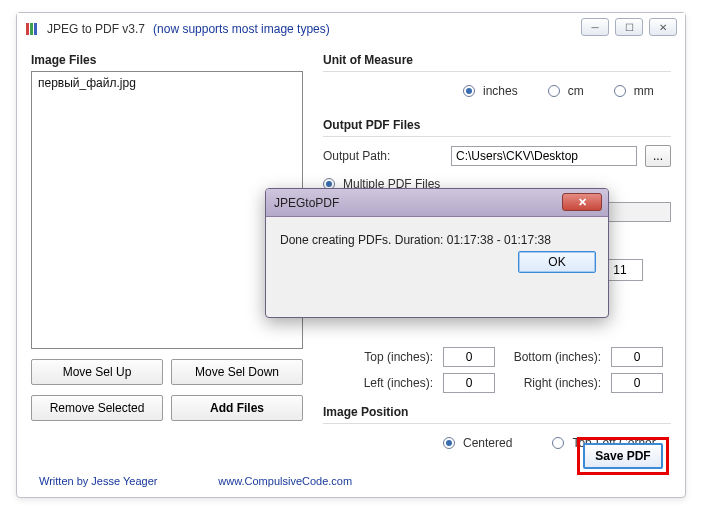 Image resolution: width=702 pixels, height=509 pixels. I want to click on dialog-close-button: ✕, so click(582, 202).